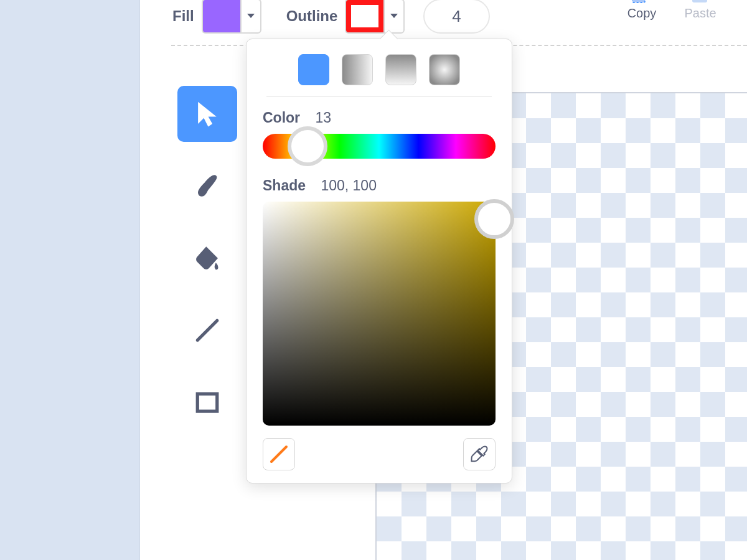 The height and width of the screenshot is (560, 747). What do you see at coordinates (642, 2) in the screenshot?
I see `copy-icon` at bounding box center [642, 2].